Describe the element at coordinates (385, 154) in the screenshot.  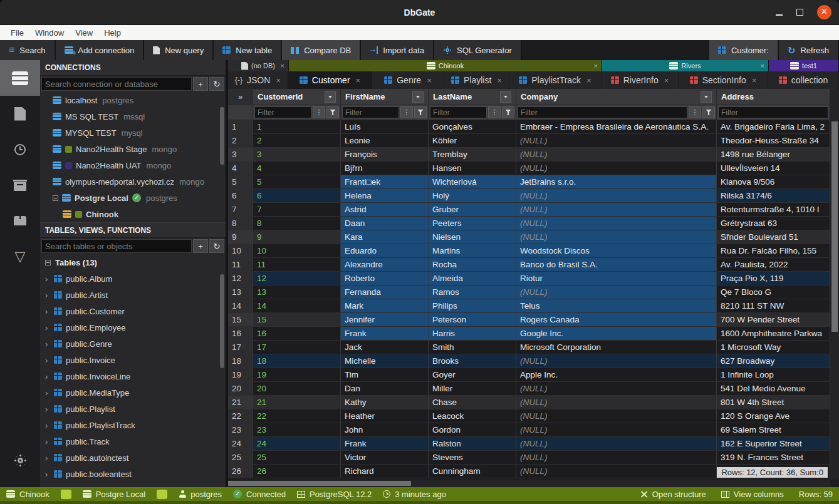
I see `cell-firstname: François` at that location.